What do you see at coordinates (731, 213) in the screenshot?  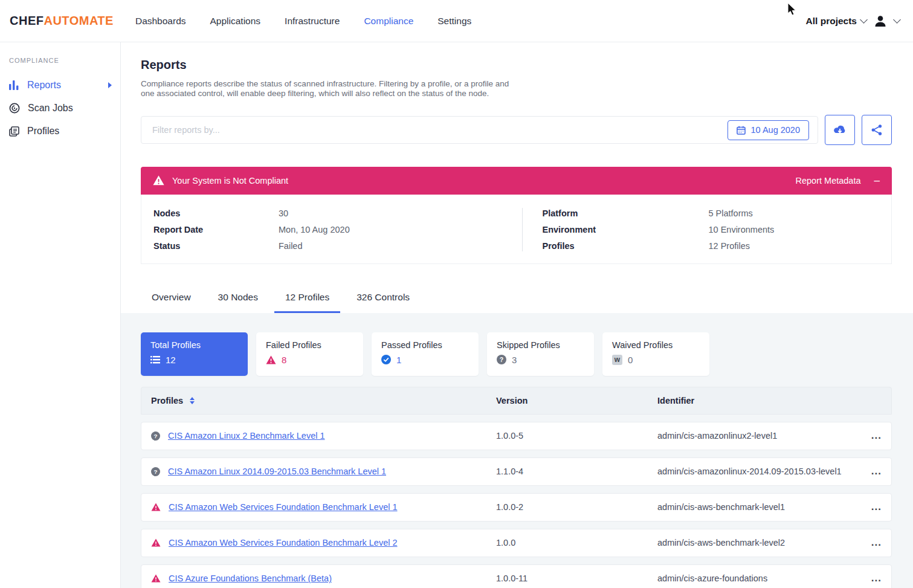 I see `meta-value: 5 Platforms` at bounding box center [731, 213].